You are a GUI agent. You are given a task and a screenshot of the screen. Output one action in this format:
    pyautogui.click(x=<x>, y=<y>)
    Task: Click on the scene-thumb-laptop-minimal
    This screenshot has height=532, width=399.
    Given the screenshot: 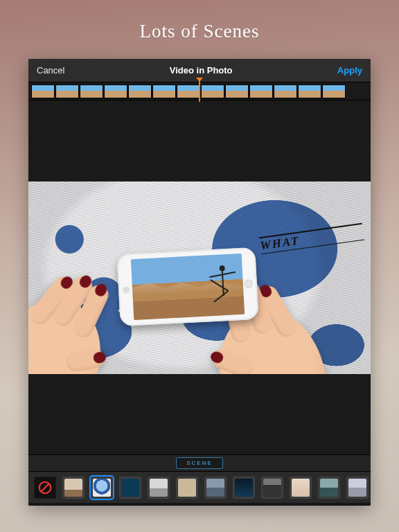 What is the action you would take?
    pyautogui.click(x=159, y=488)
    